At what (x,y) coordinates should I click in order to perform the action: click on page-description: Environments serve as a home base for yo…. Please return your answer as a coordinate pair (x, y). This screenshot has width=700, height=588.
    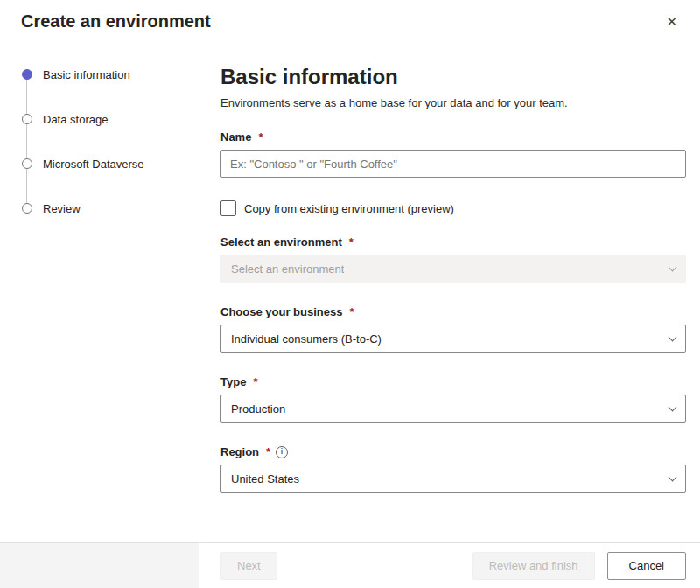
    Looking at the image, I should click on (453, 103).